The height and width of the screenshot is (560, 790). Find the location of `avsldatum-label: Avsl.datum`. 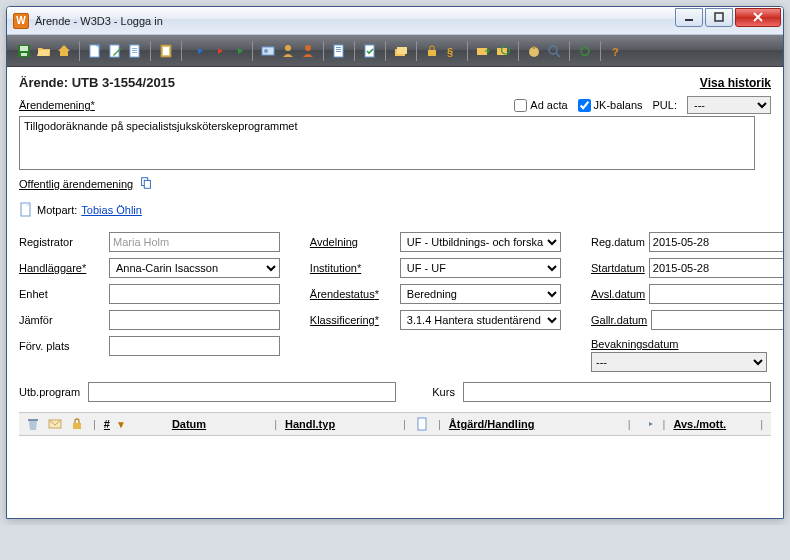

avsldatum-label: Avsl.datum is located at coordinates (618, 294).